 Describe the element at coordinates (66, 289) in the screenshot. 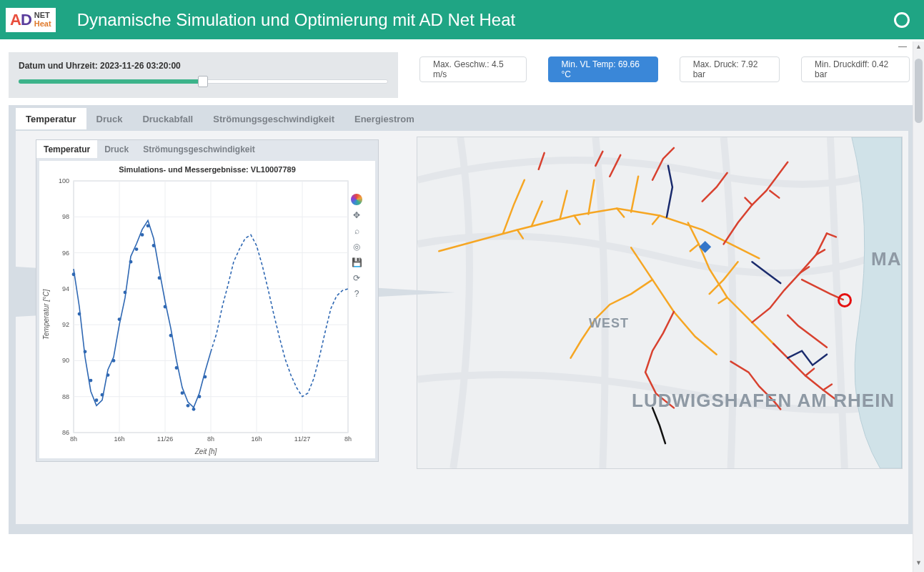

I see `svg-text: 94` at that location.